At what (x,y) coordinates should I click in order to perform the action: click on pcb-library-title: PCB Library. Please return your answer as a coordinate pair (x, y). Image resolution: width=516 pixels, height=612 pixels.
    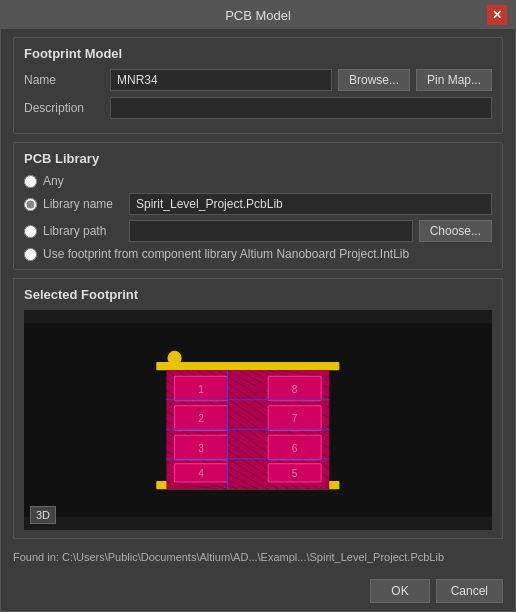
    Looking at the image, I should click on (258, 158).